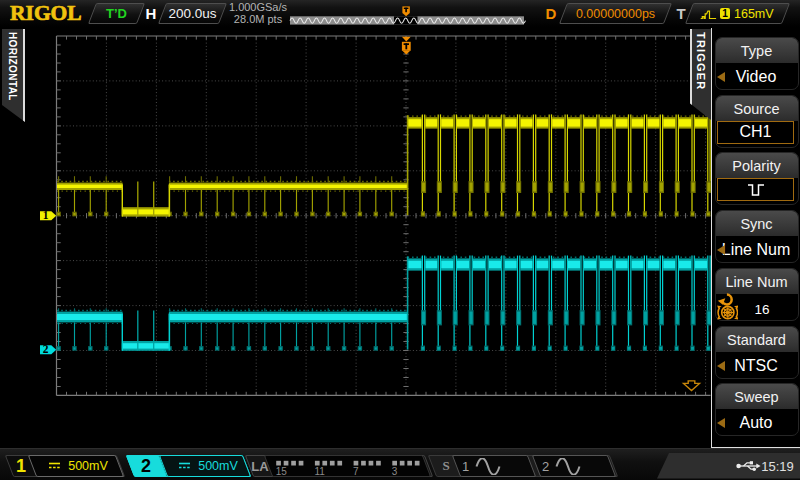  I want to click on svg-text: 3, so click(395, 472).